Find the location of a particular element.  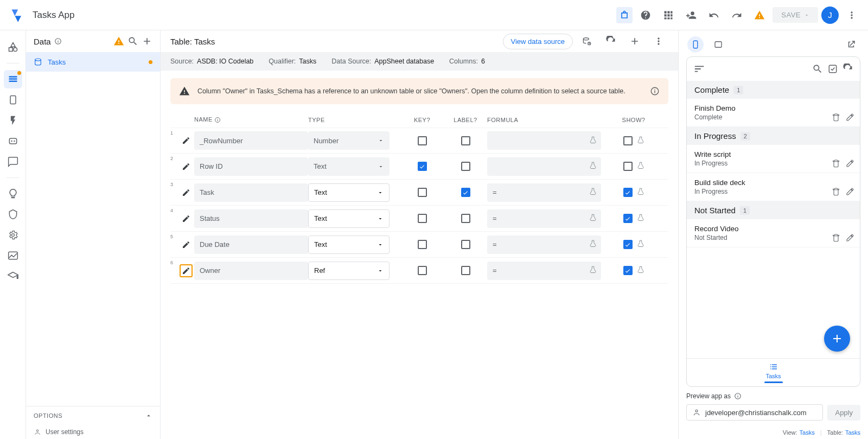

open-external-icon is located at coordinates (851, 44).